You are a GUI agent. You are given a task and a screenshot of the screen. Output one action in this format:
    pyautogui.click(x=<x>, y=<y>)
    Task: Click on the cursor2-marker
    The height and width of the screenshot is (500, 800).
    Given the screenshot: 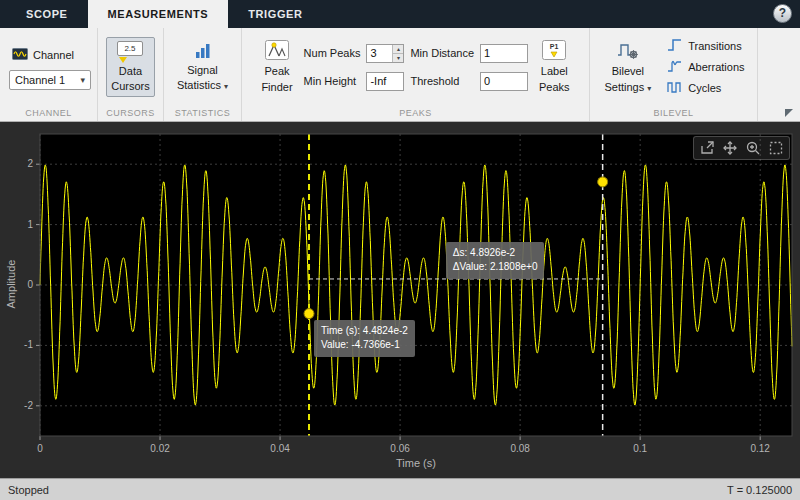 What is the action you would take?
    pyautogui.click(x=603, y=182)
    